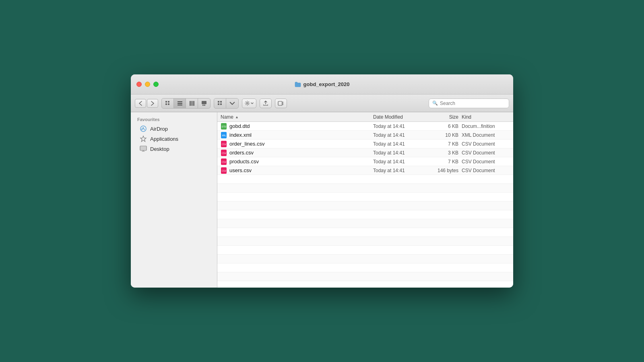  What do you see at coordinates (473, 103) in the screenshot?
I see `search-input` at bounding box center [473, 103].